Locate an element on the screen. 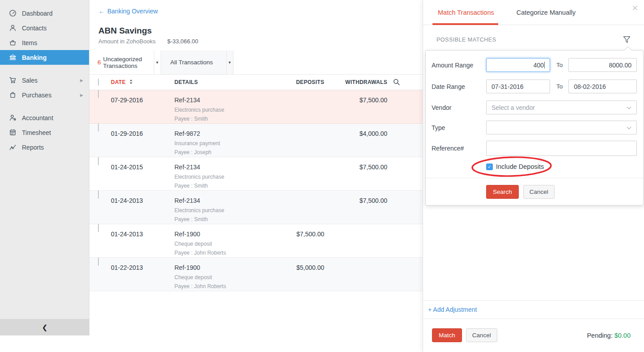 Image resolution: width=644 pixels, height=352 pixels. amount-range-row: Amount Range 400 To 8000.00 is located at coordinates (534, 65).